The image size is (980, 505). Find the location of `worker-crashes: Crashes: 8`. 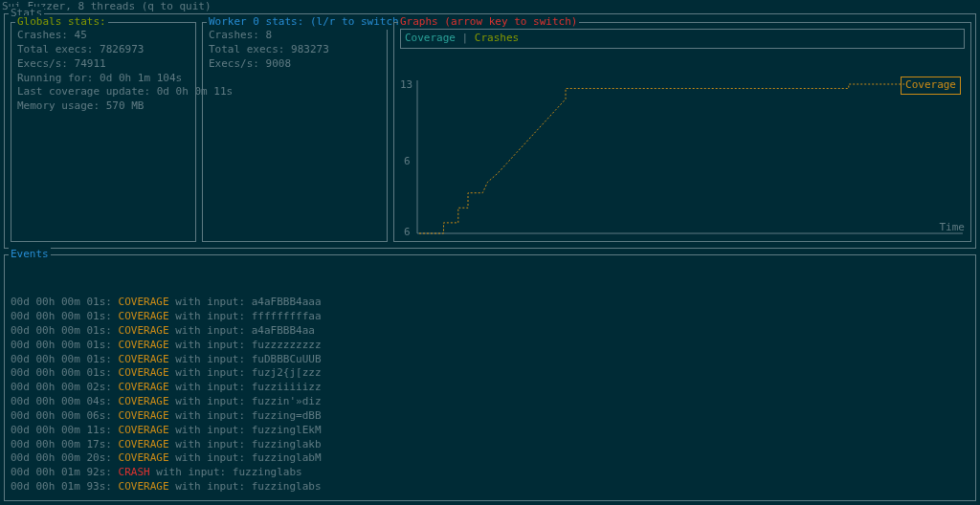

worker-crashes: Crashes: 8 is located at coordinates (295, 36).